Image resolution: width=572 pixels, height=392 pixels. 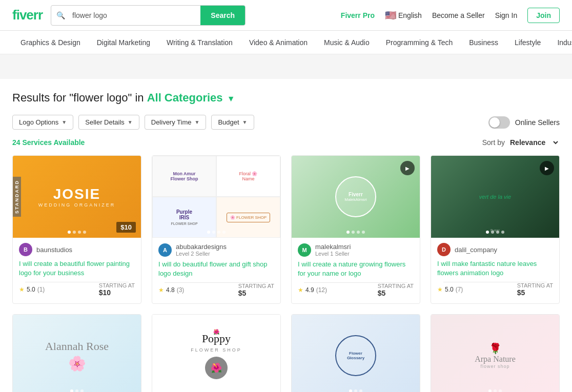 What do you see at coordinates (77, 346) in the screenshot?
I see `alannah-rose-text: Alannah Rose` at bounding box center [77, 346].